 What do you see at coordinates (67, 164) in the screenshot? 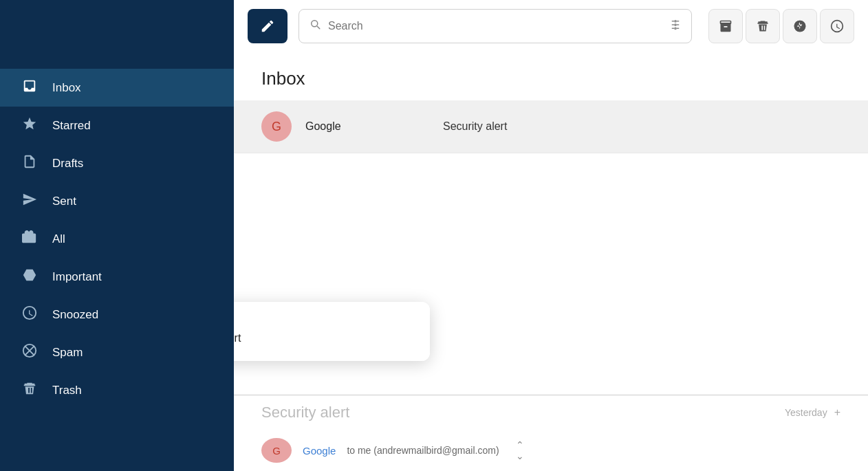
I see `sidebar-item-drafts-label: Drafts` at bounding box center [67, 164].